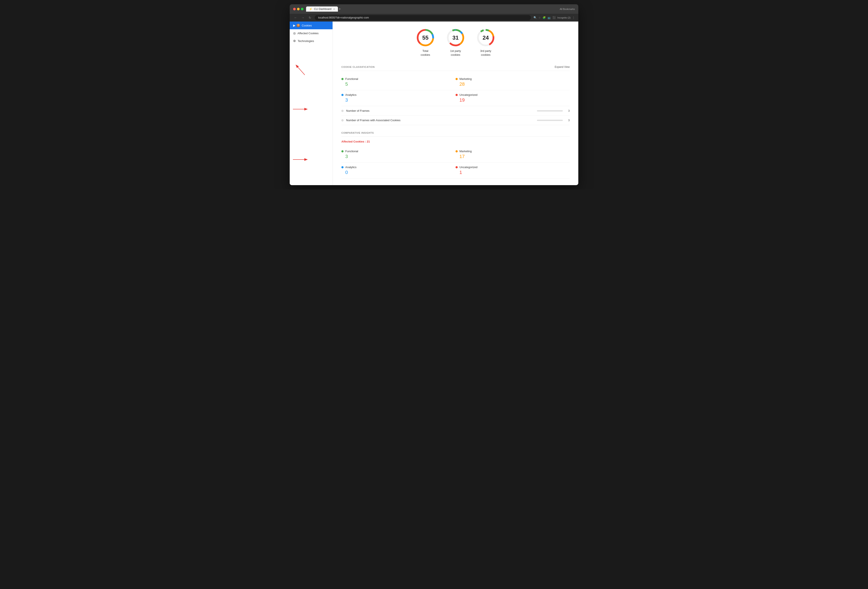  I want to click on zoom-icon: 🔍, so click(535, 18).